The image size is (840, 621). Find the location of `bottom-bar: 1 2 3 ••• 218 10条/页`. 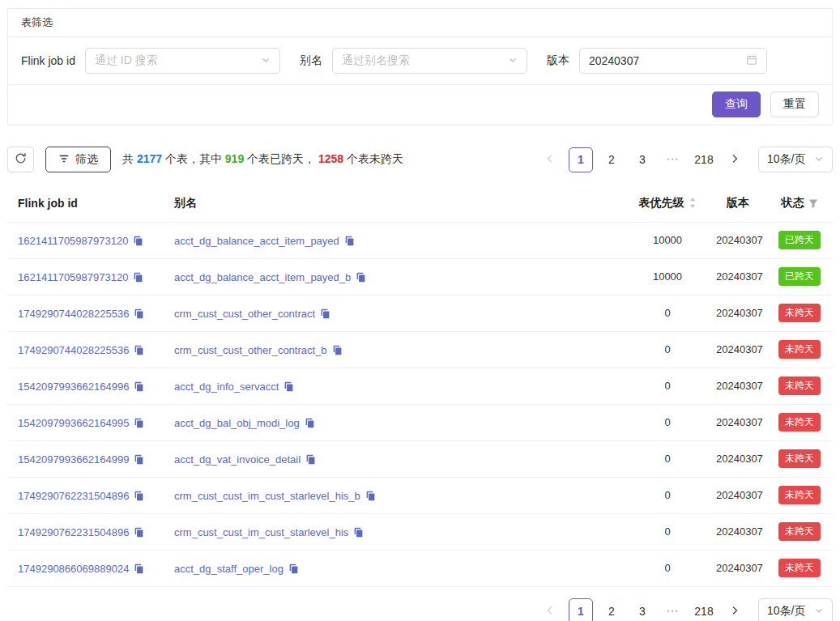

bottom-bar: 1 2 3 ••• 218 10条/页 is located at coordinates (420, 610).